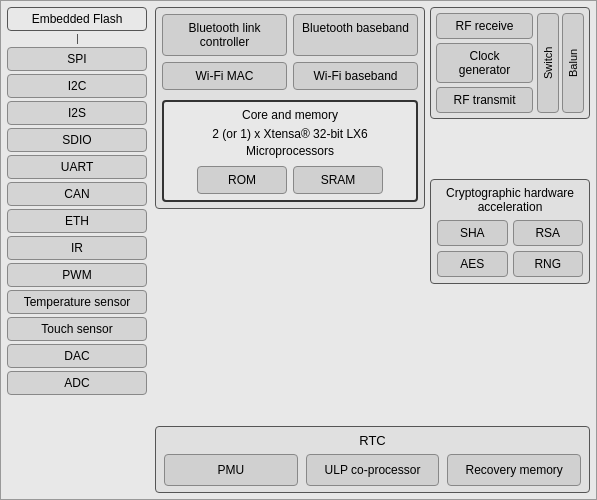  Describe the element at coordinates (514, 470) in the screenshot. I see `recovery-memory-block: Recovery memory` at that location.